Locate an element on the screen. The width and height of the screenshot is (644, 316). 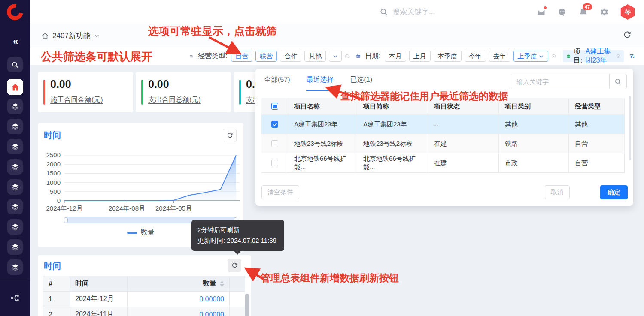
sidebar-divider is located at coordinates (15, 279).